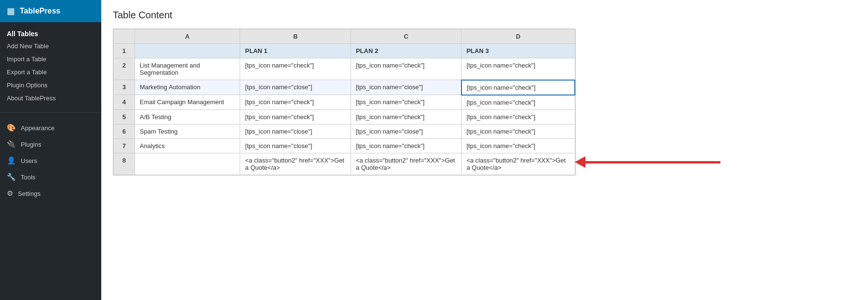 The height and width of the screenshot is (300, 868). What do you see at coordinates (38, 128) in the screenshot?
I see `sidebar-item-label: Appearance` at bounding box center [38, 128].